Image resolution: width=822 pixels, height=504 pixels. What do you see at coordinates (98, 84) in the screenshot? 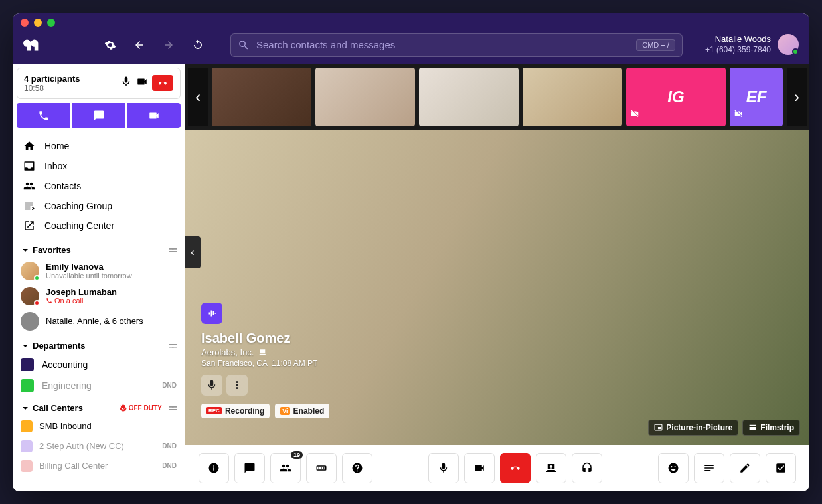
I see `active-call-card: 4 participants 10:58` at bounding box center [98, 84].